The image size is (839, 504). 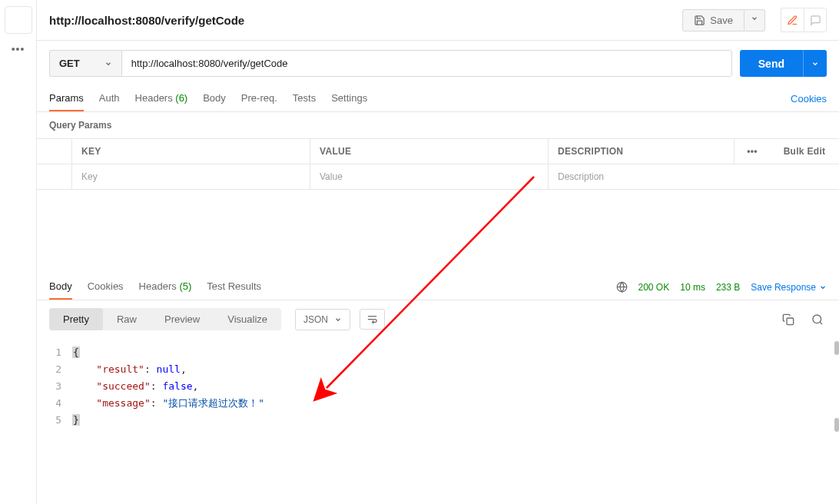 I want to click on method-select: GET, so click(x=85, y=63).